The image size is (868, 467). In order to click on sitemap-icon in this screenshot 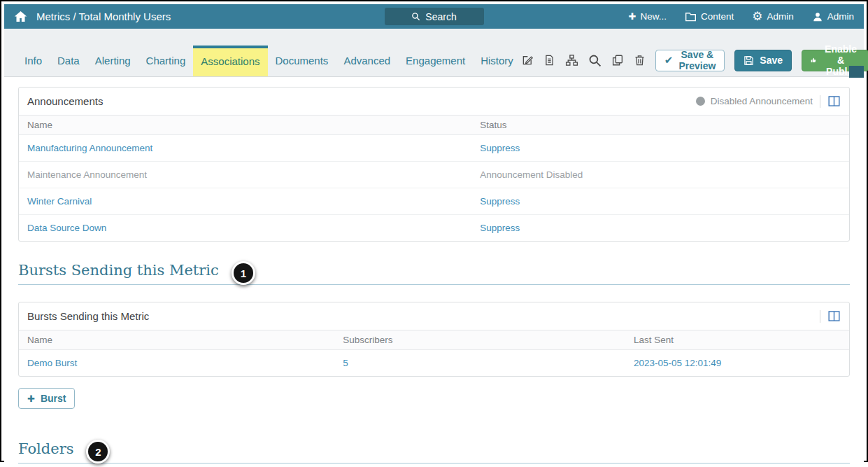, I will do `click(572, 60)`.